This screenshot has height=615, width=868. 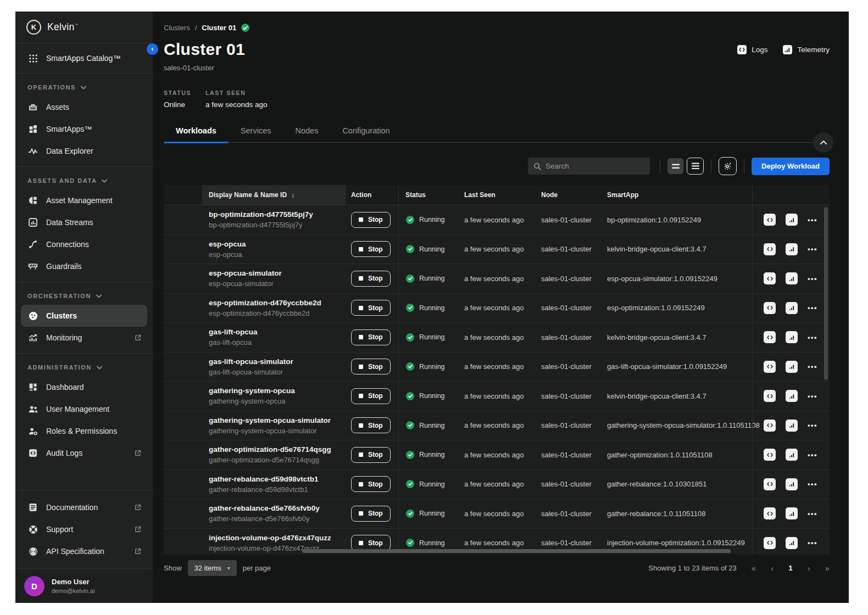 What do you see at coordinates (753, 49) in the screenshot?
I see `logs-button: Logs` at bounding box center [753, 49].